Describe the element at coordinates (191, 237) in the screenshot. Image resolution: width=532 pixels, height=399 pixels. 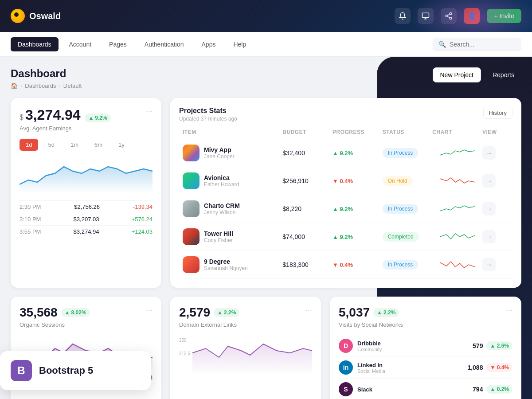
I see `project-icon-tower` at that location.